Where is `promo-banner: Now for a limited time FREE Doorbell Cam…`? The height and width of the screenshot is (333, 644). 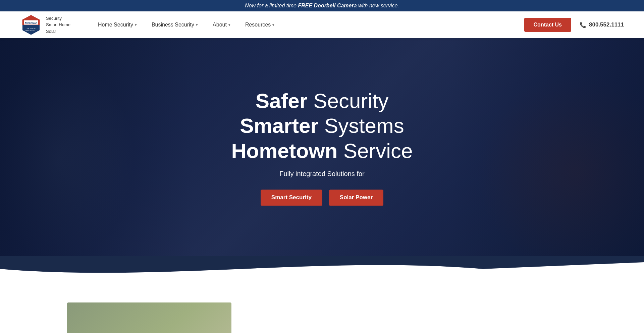
promo-banner: Now for a limited time FREE Doorbell Cam… is located at coordinates (322, 6).